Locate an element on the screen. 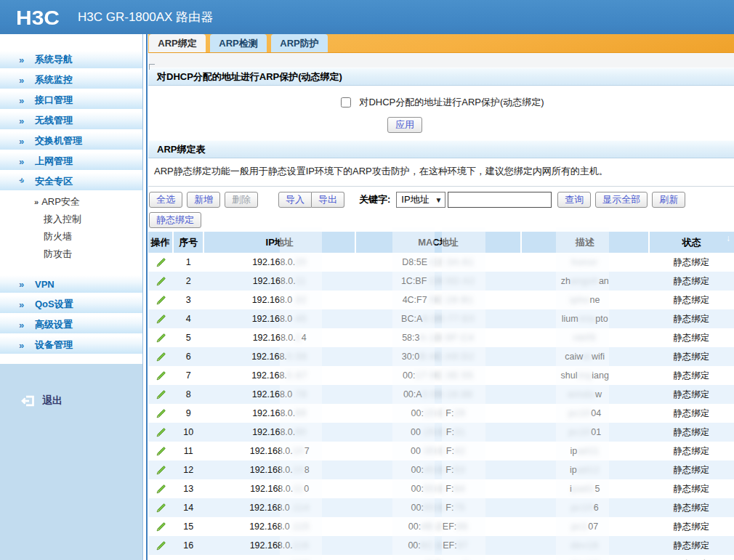 The width and height of the screenshot is (734, 560). mac-cell: 00:15:CF:29 is located at coordinates (438, 413).